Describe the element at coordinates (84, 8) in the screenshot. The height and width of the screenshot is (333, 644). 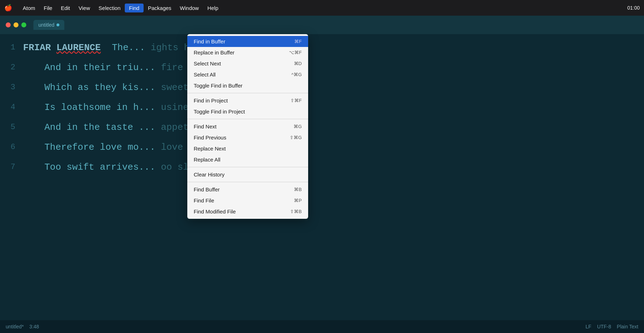
I see `menu-view: View` at that location.